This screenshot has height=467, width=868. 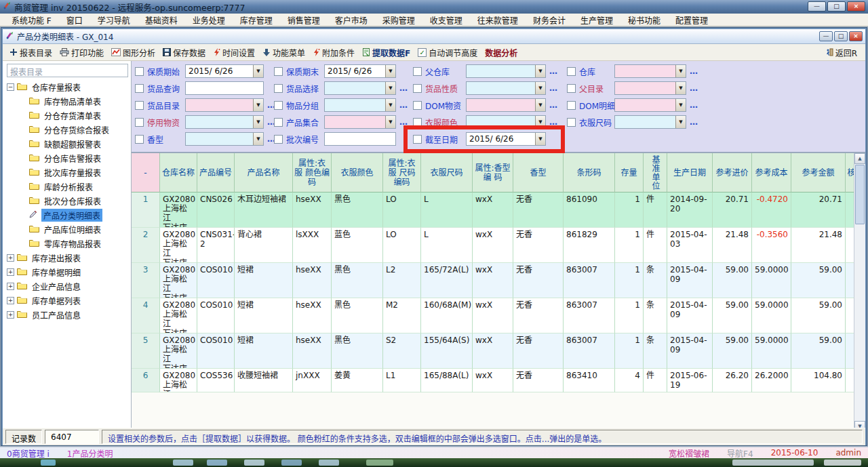 What do you see at coordinates (841, 37) in the screenshot?
I see `child-restore-button: □` at bounding box center [841, 37].